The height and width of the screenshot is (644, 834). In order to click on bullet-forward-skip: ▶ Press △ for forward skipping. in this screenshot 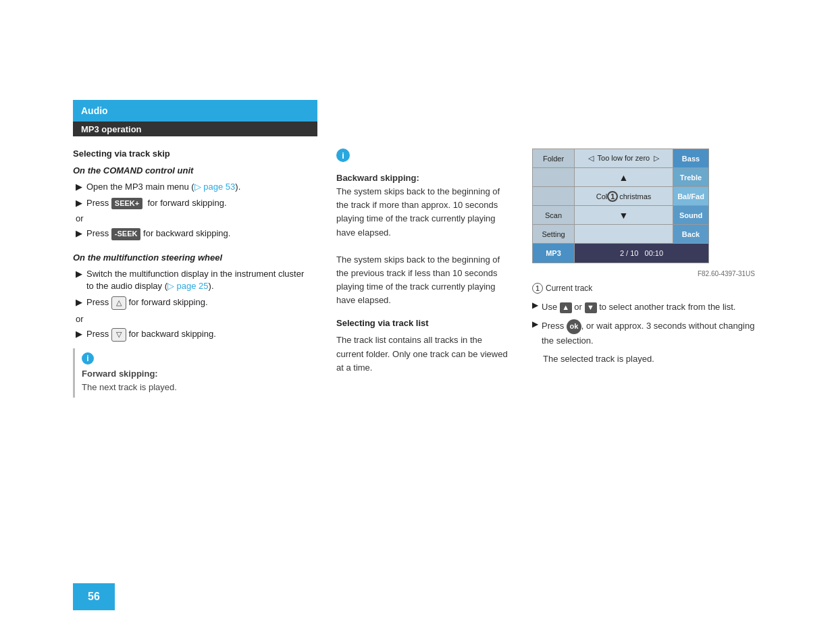, I will do `click(193, 303)`.